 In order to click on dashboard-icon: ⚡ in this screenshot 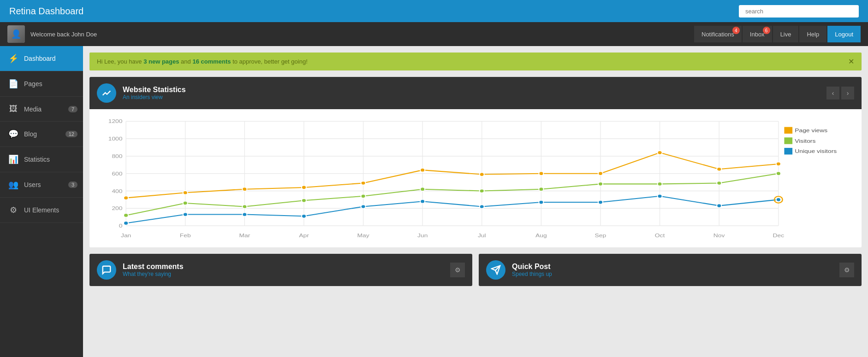, I will do `click(13, 59)`.